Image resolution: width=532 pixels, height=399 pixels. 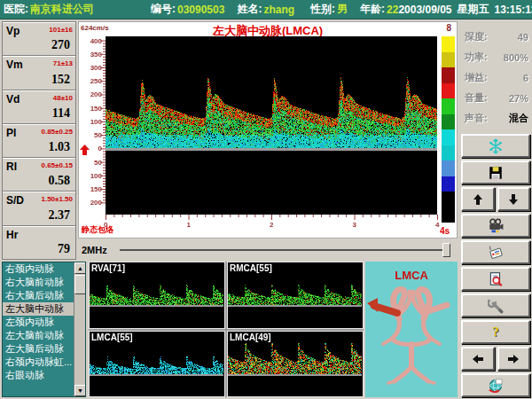 I want to click on param-value: 2.37, so click(x=60, y=215).